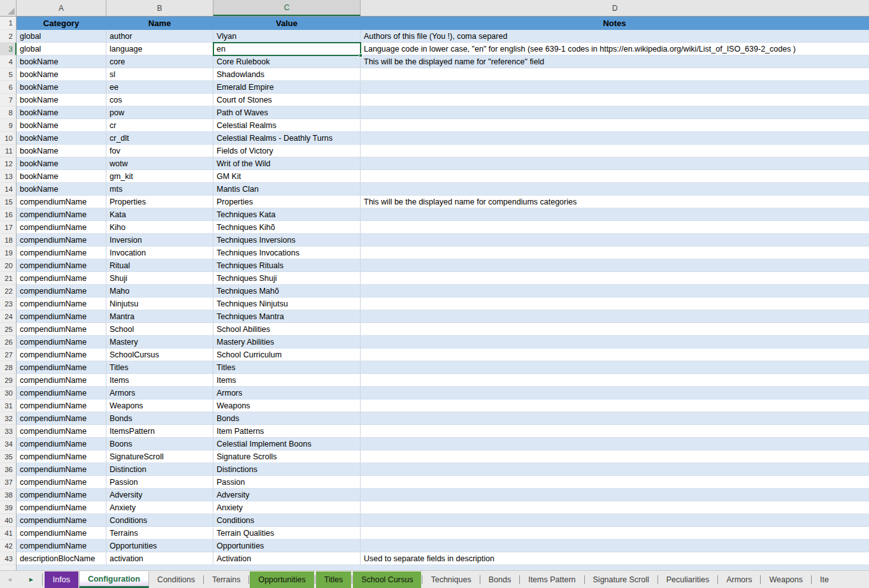 The height and width of the screenshot is (588, 869). Describe the element at coordinates (615, 240) in the screenshot. I see `cell-D18` at that location.